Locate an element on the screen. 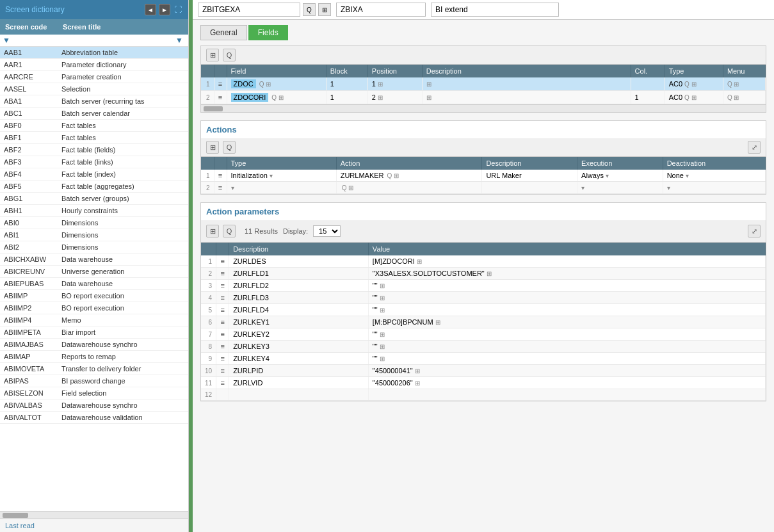 The width and height of the screenshot is (774, 532). tab-general: General is located at coordinates (224, 33).